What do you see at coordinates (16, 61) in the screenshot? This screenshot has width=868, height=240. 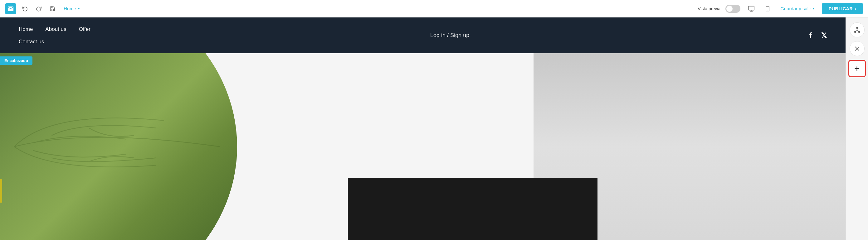 I see `encabezado-badge: Encabezado` at bounding box center [16, 61].